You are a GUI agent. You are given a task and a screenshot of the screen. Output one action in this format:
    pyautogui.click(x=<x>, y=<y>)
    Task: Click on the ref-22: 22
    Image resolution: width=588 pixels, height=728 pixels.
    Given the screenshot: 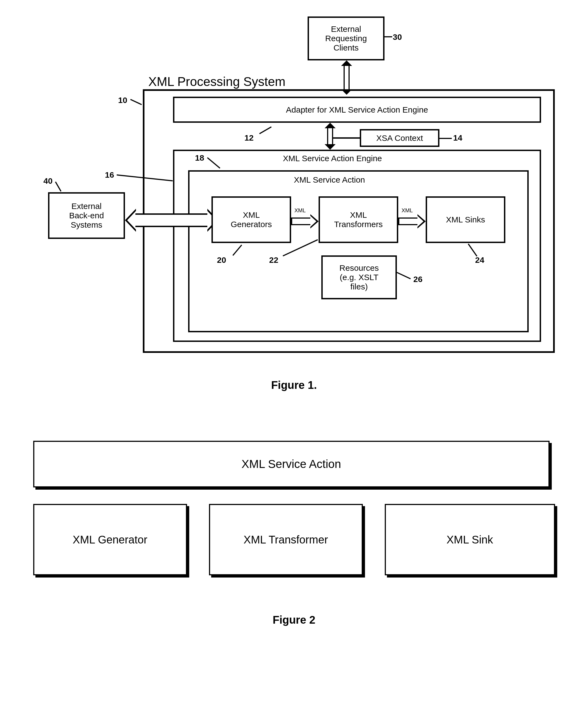 What is the action you would take?
    pyautogui.click(x=274, y=260)
    